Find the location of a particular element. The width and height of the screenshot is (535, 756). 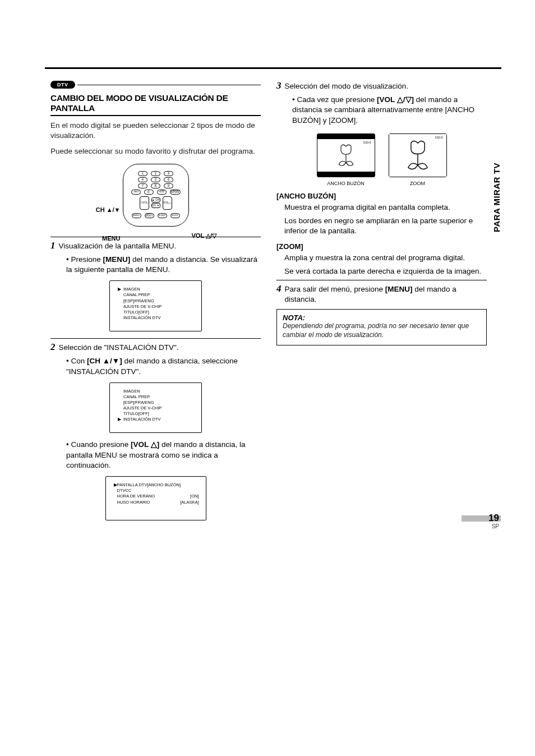

step-2-bullet: • Con [CH ▲/▼] del mando a distancia, se… is located at coordinates (160, 366).